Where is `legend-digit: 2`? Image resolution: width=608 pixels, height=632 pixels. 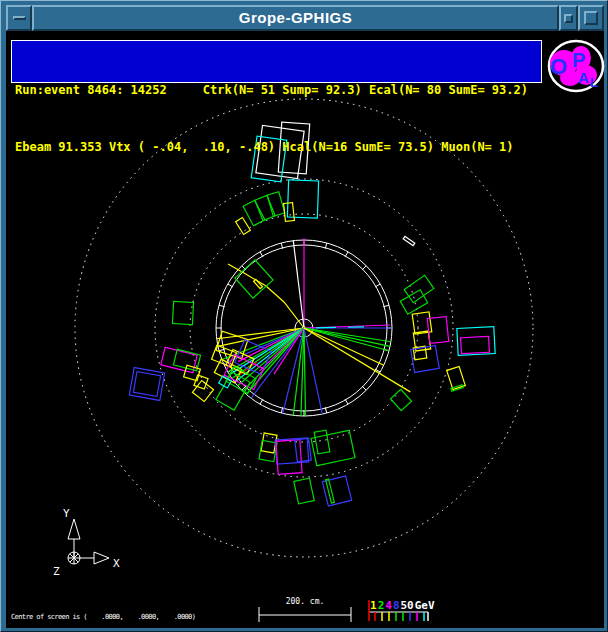
legend-digit: 2 is located at coordinates (382, 606).